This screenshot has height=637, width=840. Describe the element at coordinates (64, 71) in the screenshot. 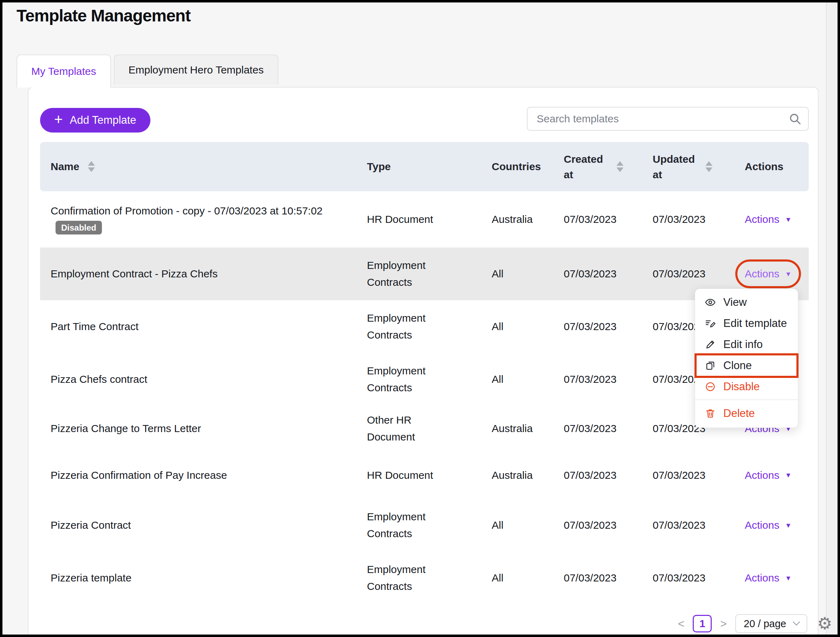

I see `tab-my-templates: My Templates` at that location.